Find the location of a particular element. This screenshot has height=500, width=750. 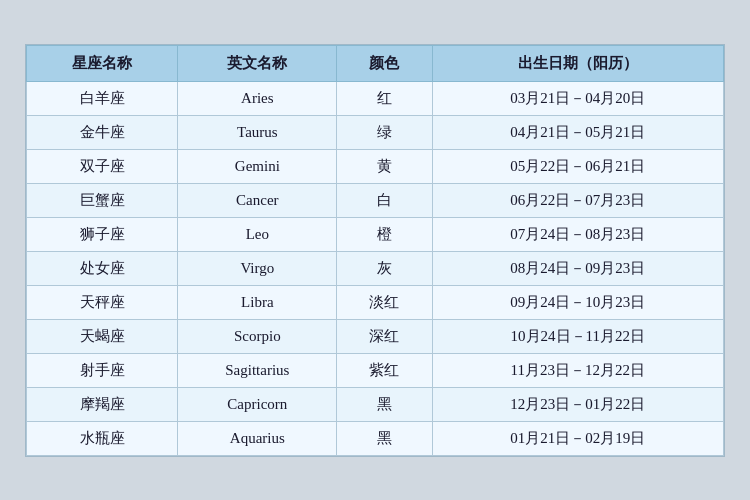

cell-chinese: 射手座 is located at coordinates (102, 370).